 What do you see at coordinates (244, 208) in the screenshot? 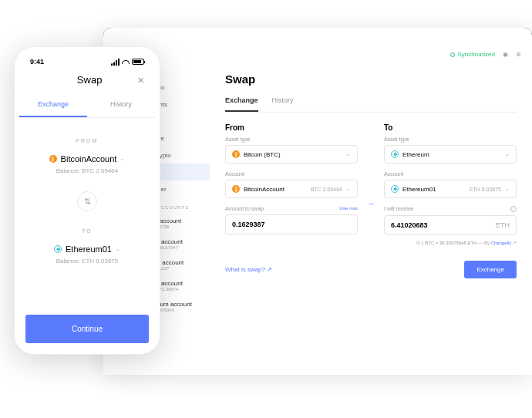
I see `amount-label: Amount to swap` at bounding box center [244, 208].